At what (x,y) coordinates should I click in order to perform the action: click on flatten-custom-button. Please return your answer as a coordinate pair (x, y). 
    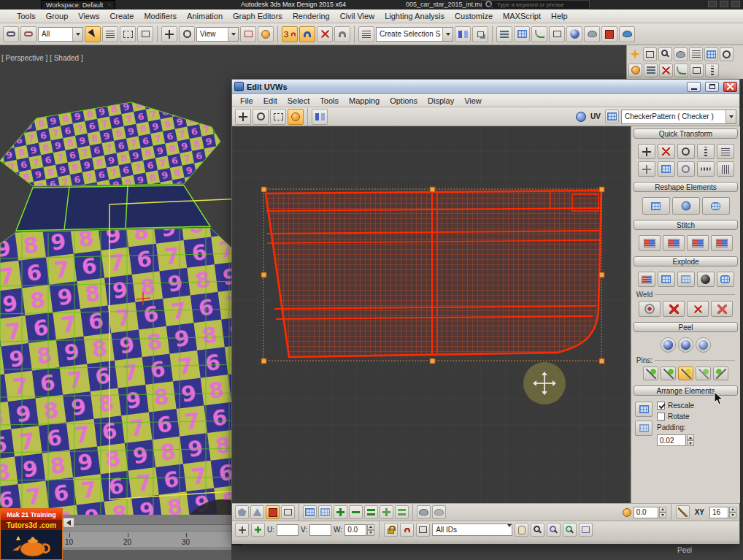
    Looking at the image, I should click on (647, 279).